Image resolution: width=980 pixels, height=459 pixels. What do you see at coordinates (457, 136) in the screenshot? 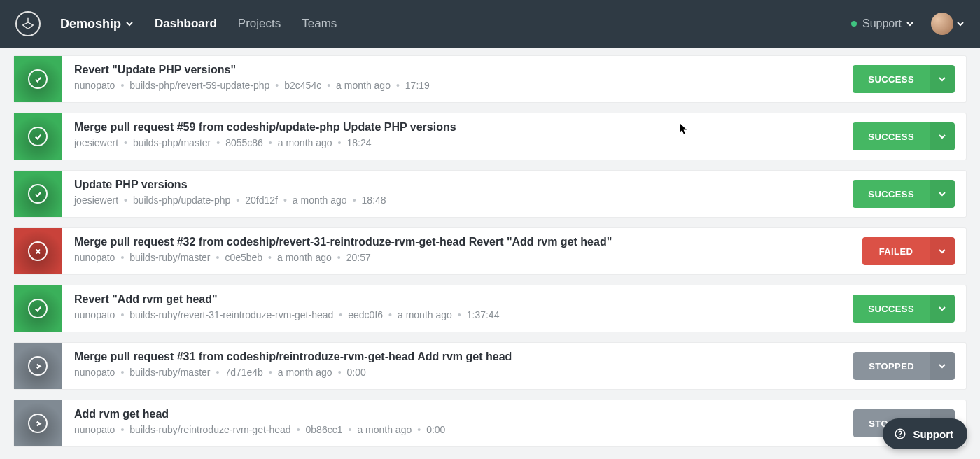
I see `build-body: Merge pull request #59 from codeship/upd…` at bounding box center [457, 136].